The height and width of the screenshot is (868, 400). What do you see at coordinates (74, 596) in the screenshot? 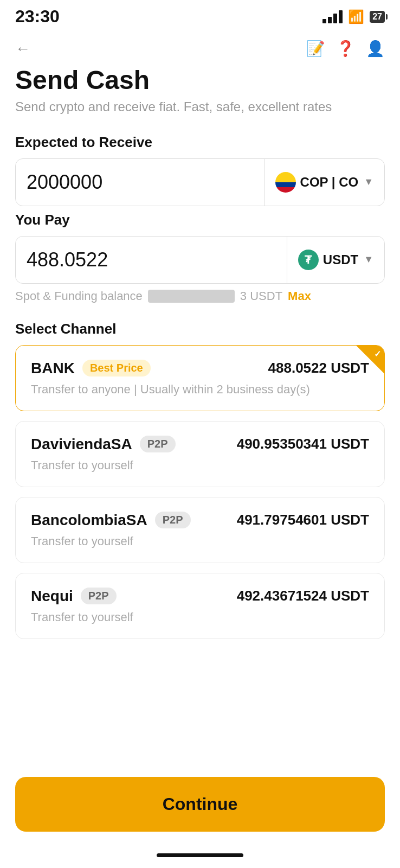
I see `channel-name-row-nequi: Nequi P2P` at bounding box center [74, 596].